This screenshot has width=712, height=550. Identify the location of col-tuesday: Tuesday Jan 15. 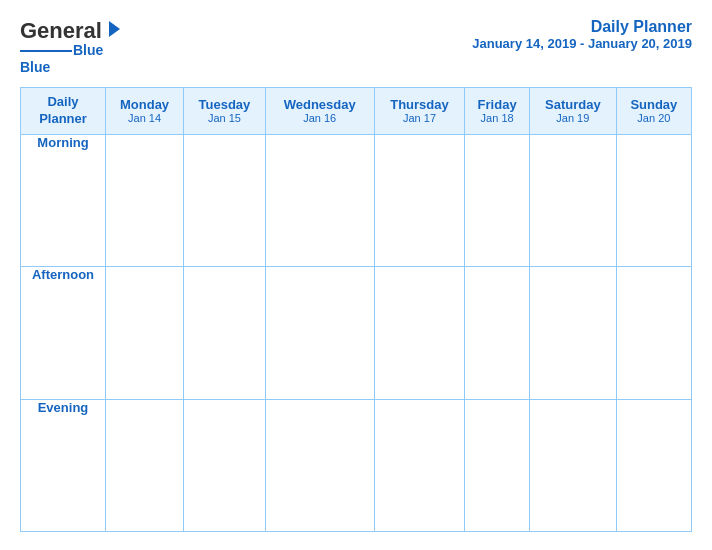
(225, 112).